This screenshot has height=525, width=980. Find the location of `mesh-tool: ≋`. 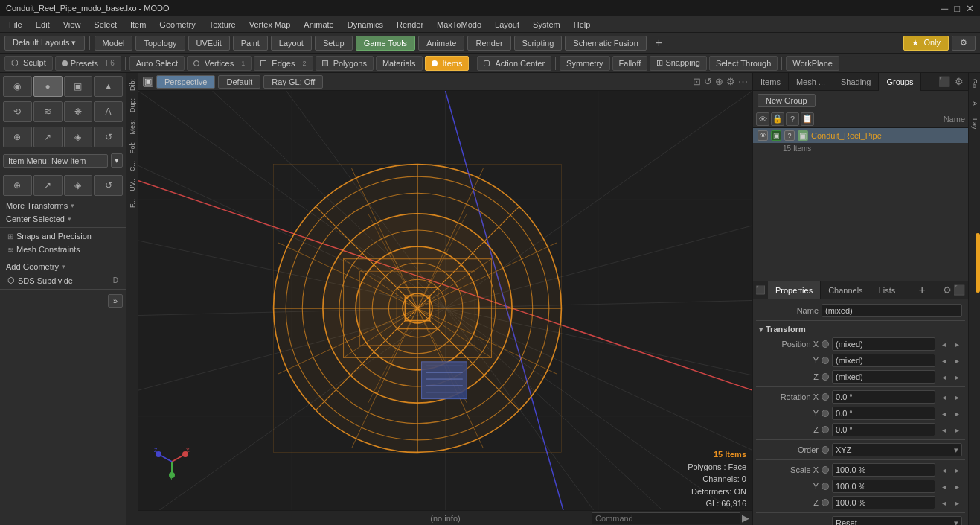

mesh-tool: ≋ is located at coordinates (48, 112).